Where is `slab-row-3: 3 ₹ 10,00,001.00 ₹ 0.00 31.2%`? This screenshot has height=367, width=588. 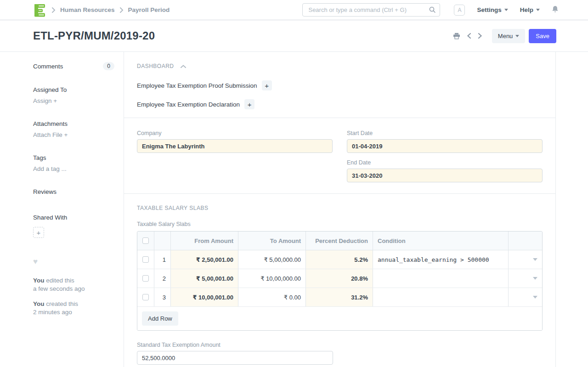
slab-row-3: 3 ₹ 10,00,001.00 ₹ 0.00 31.2% is located at coordinates (340, 298).